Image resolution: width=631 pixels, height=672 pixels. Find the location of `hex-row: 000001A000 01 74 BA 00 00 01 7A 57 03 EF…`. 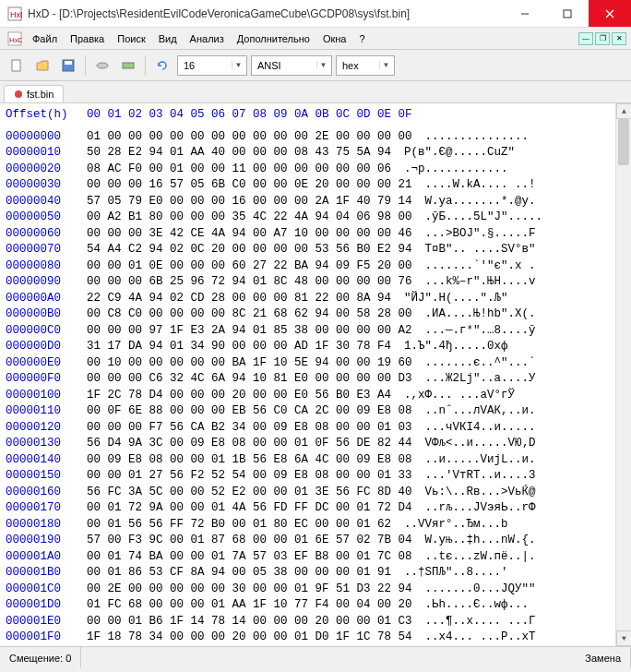

hex-row: 000001A000 01 74 BA 00 00 01 7A 57 03 EF… is located at coordinates (316, 558).